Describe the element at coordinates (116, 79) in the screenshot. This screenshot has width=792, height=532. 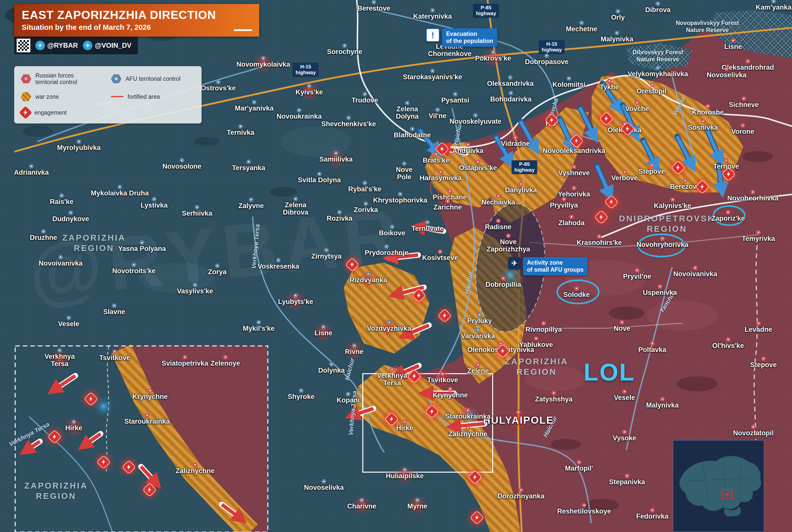
I see `afu-hex-icon` at that location.